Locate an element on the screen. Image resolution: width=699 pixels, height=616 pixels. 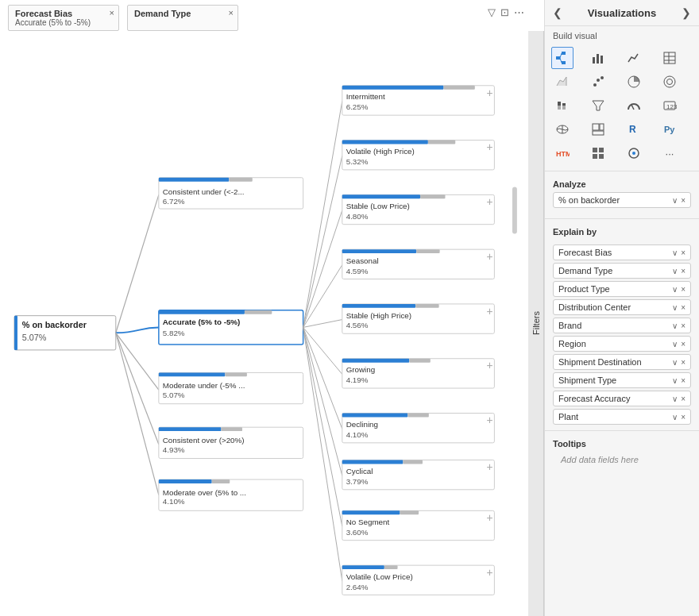
explain-field-shipment-type: Shipment Type ∨ × is located at coordinates (622, 380).